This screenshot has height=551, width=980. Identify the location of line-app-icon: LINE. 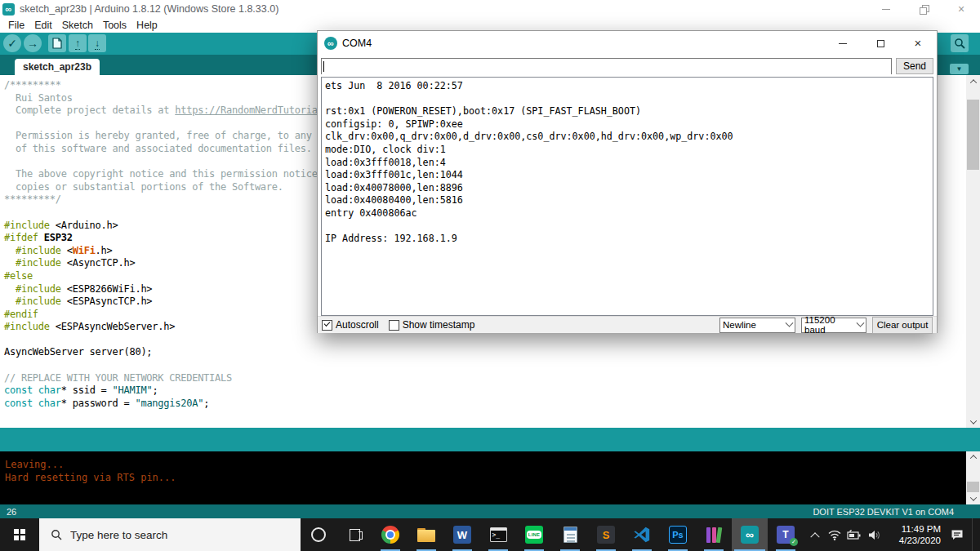
(534, 535).